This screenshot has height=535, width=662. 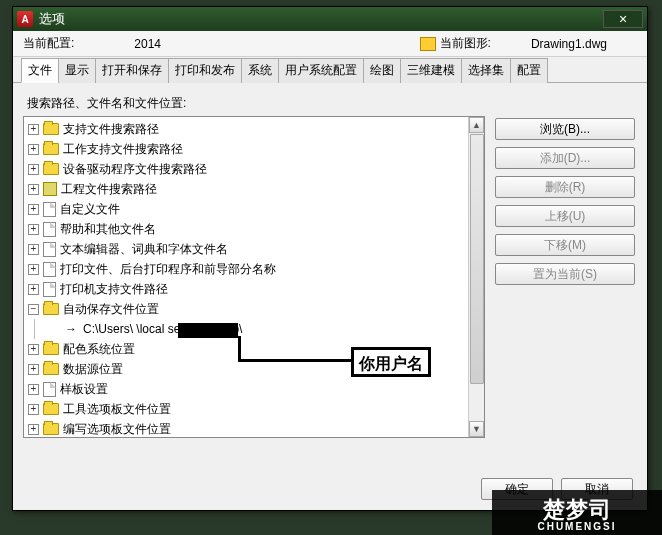 What do you see at coordinates (205, 70) in the screenshot?
I see `tab-3: 打印和发布` at bounding box center [205, 70].